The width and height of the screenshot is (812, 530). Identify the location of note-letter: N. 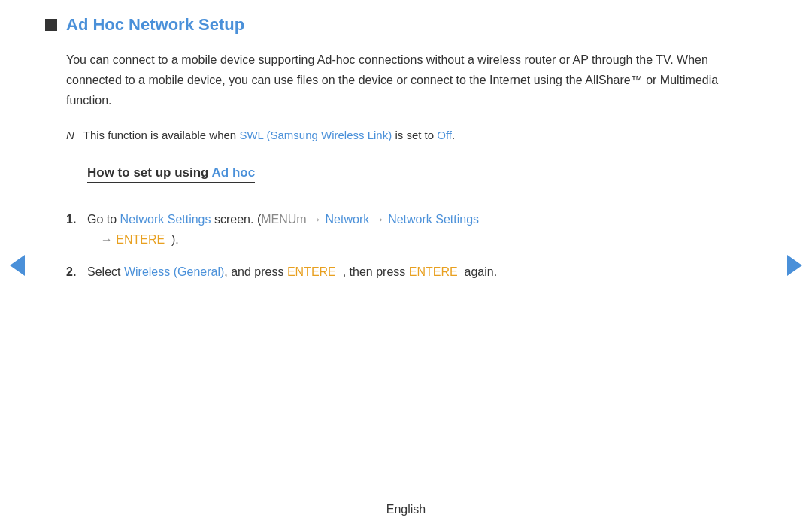
(71, 135).